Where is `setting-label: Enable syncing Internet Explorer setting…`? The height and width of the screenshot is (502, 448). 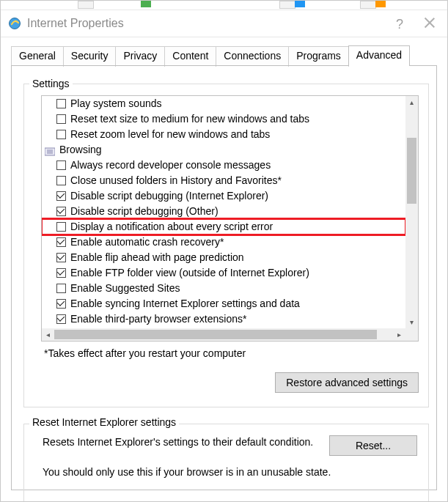 setting-label: Enable syncing Internet Explorer setting… is located at coordinates (185, 303).